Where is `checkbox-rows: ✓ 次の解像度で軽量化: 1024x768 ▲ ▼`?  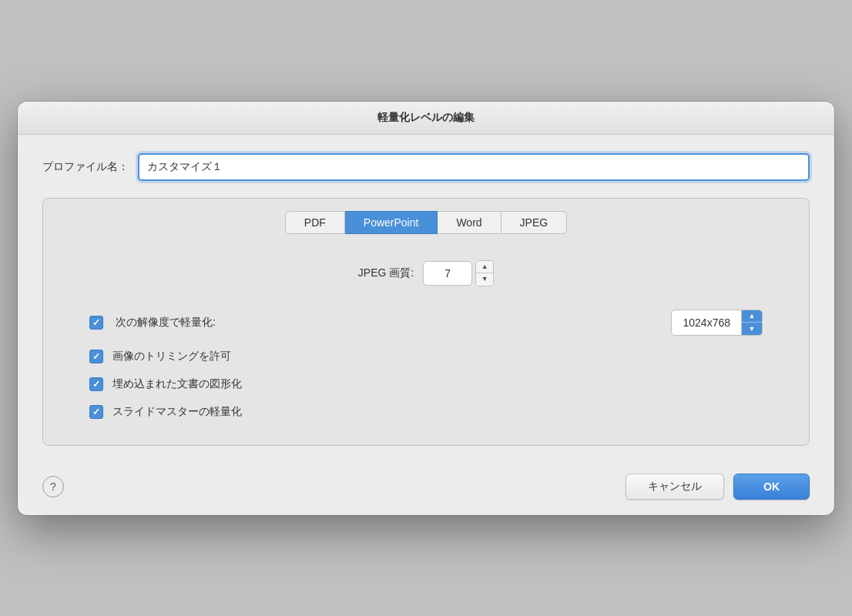
checkbox-rows: ✓ 次の解像度で軽量化: 1024x768 ▲ ▼ is located at coordinates (426, 364).